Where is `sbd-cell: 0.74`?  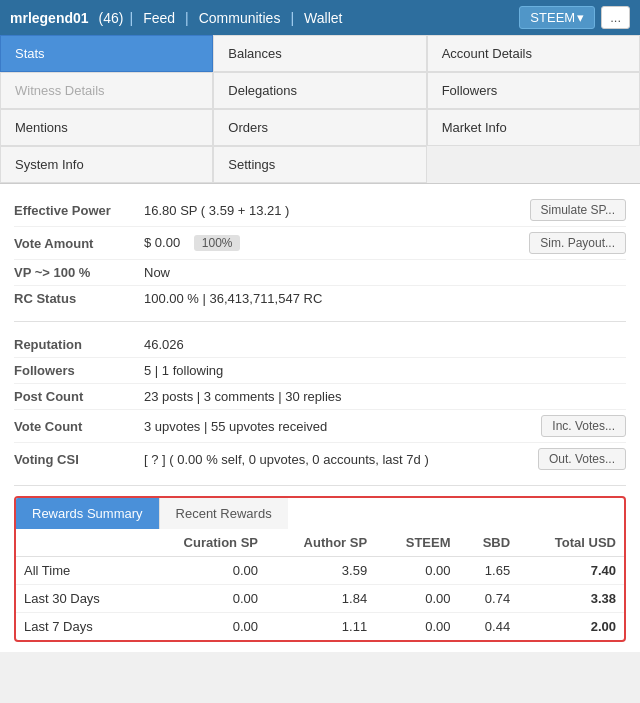
sbd-cell: 0.74 is located at coordinates (489, 599).